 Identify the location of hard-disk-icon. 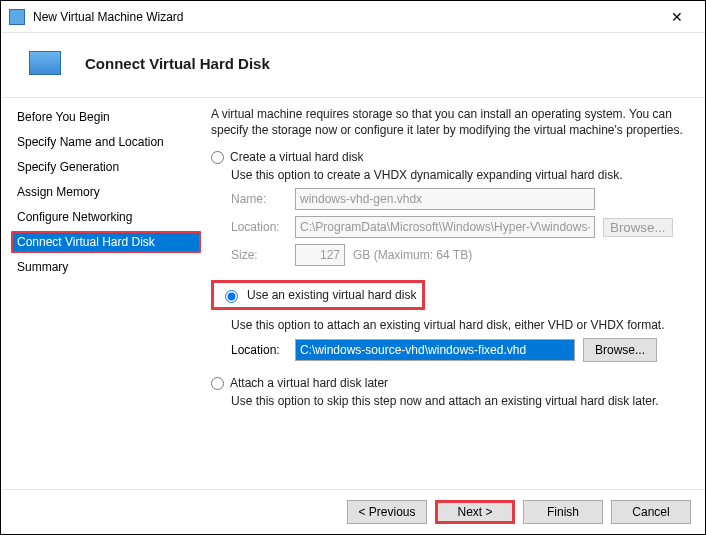
(45, 63).